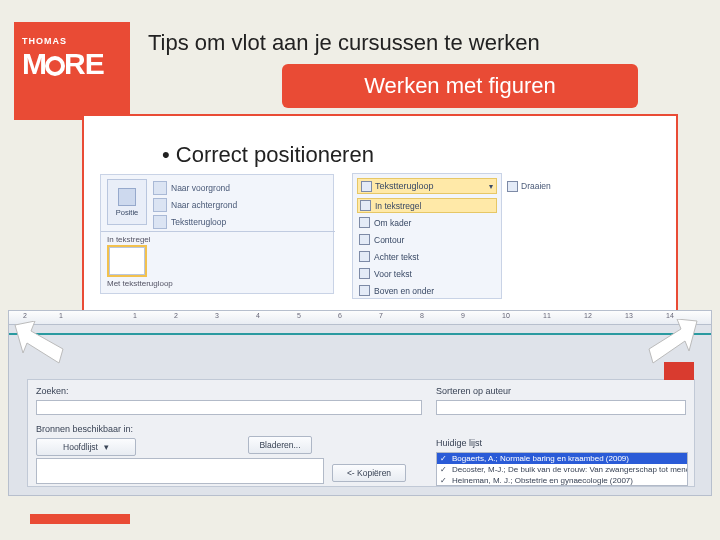  Describe the element at coordinates (86, 447) in the screenshot. I see `hoofdlijst-dropdown: Hoofdlijst▾` at that location.